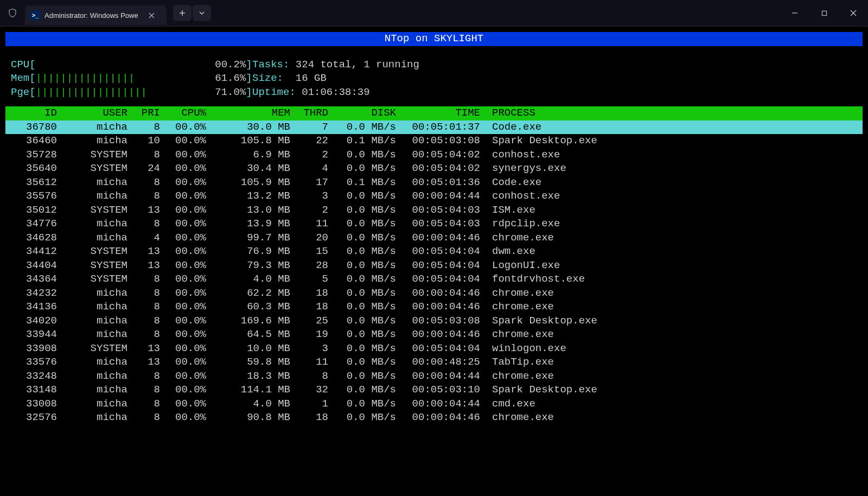 The width and height of the screenshot is (868, 496). Describe the element at coordinates (248, 321) in the screenshot. I see `cell-mem: 169.6 MB` at that location.